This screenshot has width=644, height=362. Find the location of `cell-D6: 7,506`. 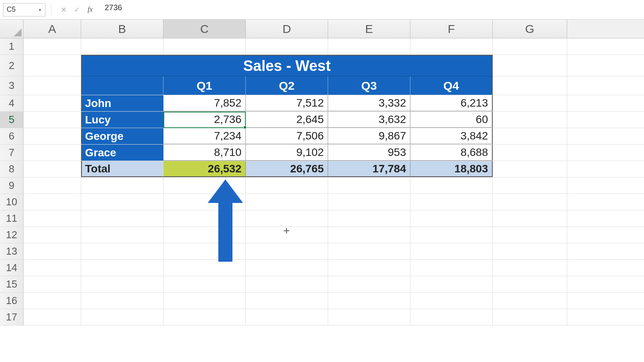

cell-D6: 7,506 is located at coordinates (287, 136).